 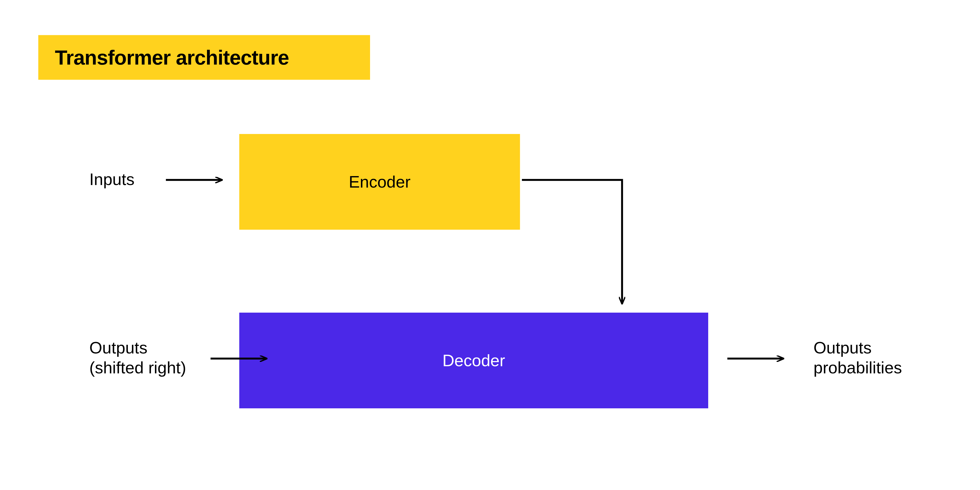 What do you see at coordinates (112, 180) in the screenshot?
I see `inputs-label: Inputs` at bounding box center [112, 180].